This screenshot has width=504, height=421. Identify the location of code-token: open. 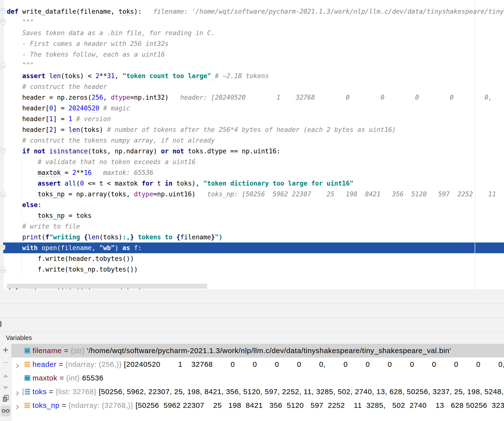
(49, 248).